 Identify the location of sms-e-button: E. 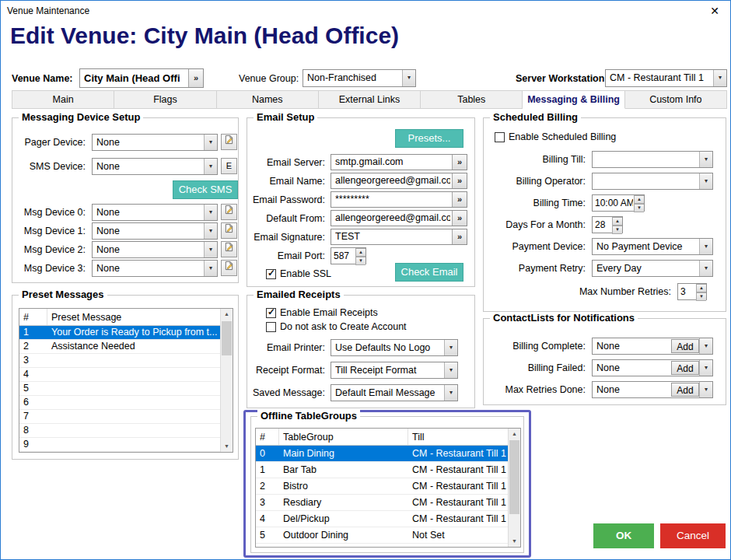
(229, 166).